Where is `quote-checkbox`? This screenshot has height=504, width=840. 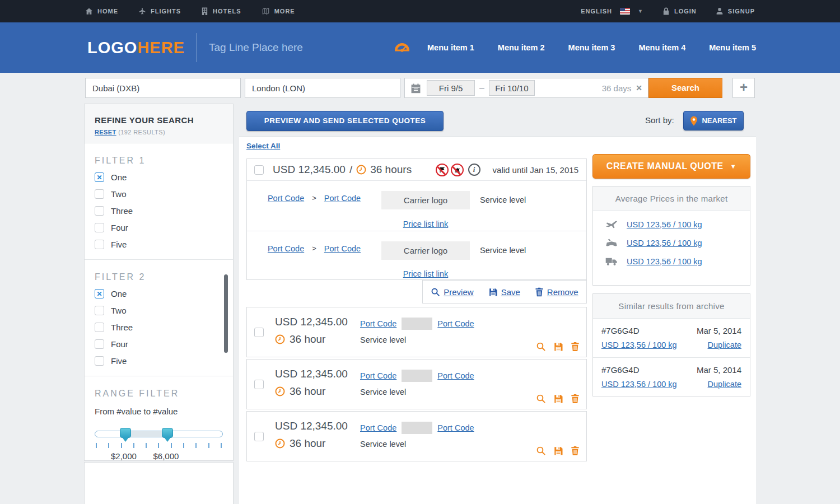 quote-checkbox is located at coordinates (259, 170).